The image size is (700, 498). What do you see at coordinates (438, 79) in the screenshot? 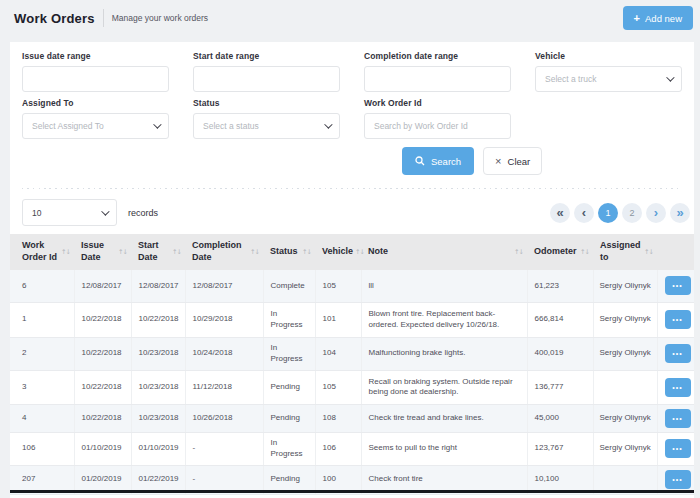
I see `completion-date-range-input` at bounding box center [438, 79].